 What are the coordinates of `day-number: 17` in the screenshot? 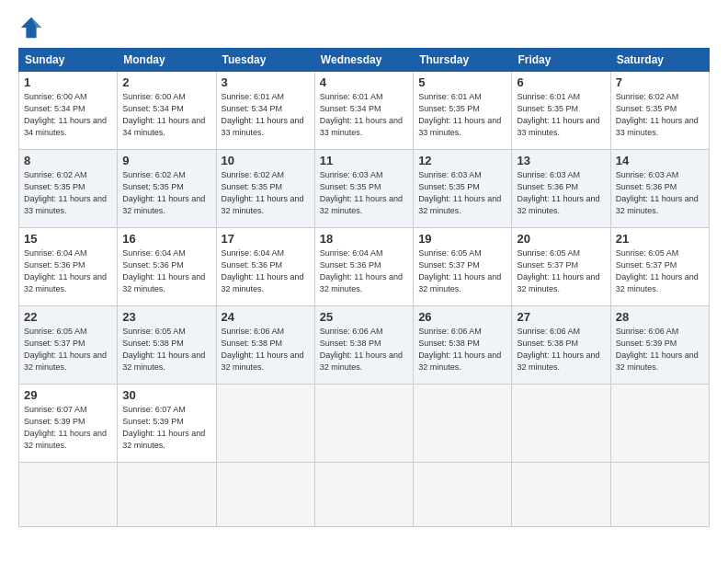 It's located at (266, 239).